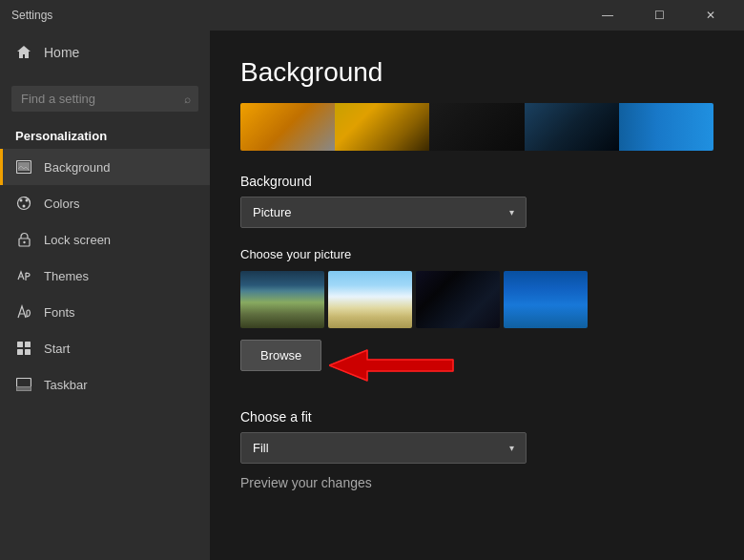 The height and width of the screenshot is (560, 744). I want to click on app-title: Settings, so click(299, 15).